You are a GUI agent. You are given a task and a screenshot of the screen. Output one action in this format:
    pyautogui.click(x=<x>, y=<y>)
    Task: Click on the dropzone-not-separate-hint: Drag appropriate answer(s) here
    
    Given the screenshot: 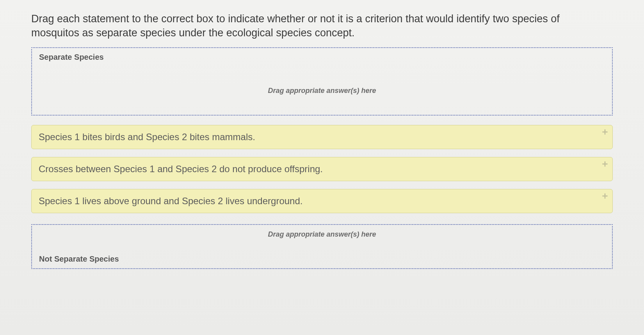 What is the action you would take?
    pyautogui.click(x=322, y=234)
    